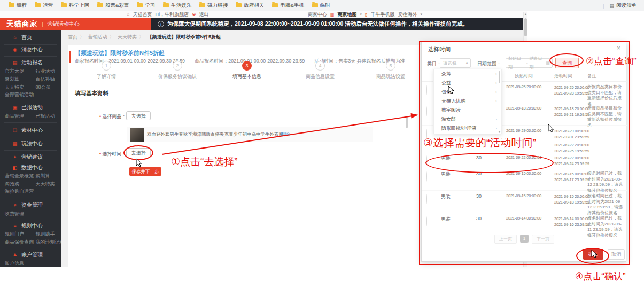 The width and height of the screenshot is (644, 289). Describe the element at coordinates (506, 239) in the screenshot. I see `prev-page-button: 上一页` at that location.